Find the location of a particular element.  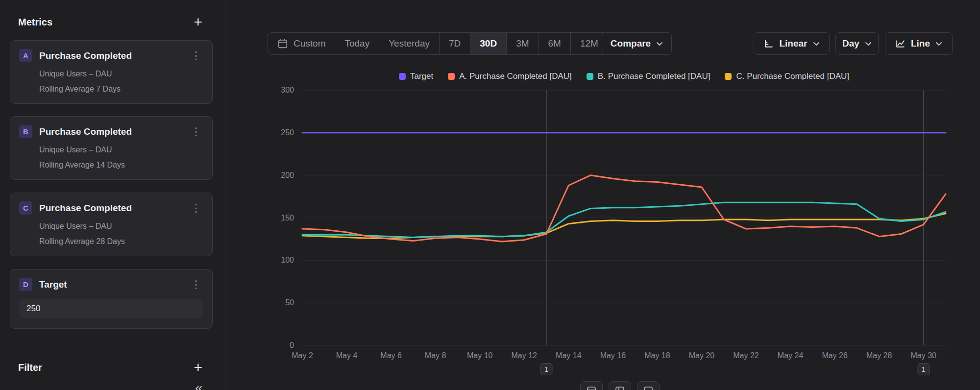

bottom-toolbar is located at coordinates (620, 386).